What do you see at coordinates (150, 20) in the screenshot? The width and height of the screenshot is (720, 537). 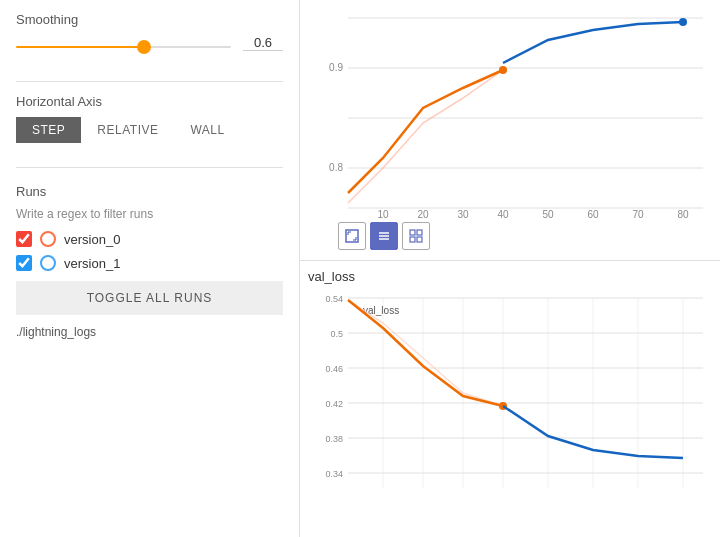 I see `smoothing-label: Smoothing` at bounding box center [150, 20].